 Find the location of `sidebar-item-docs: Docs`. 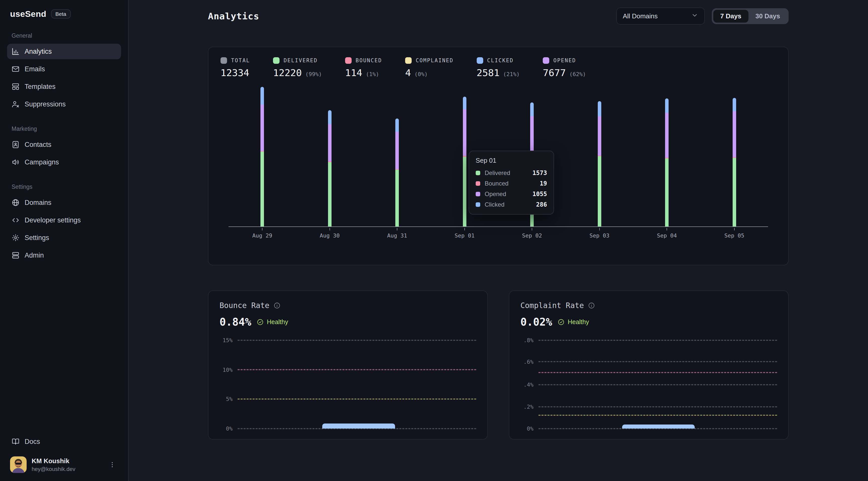

sidebar-item-docs: Docs is located at coordinates (64, 442).